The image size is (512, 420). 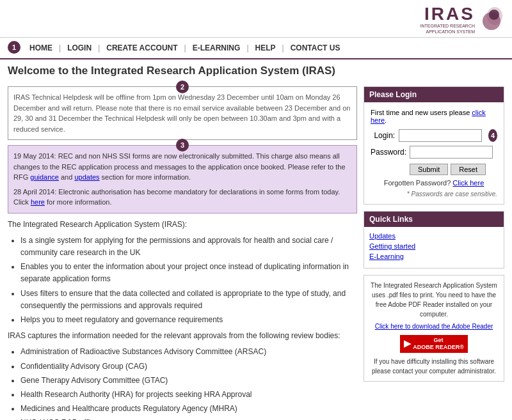 I want to click on first-time-text: First time and new users please click he…, so click(x=434, y=116).